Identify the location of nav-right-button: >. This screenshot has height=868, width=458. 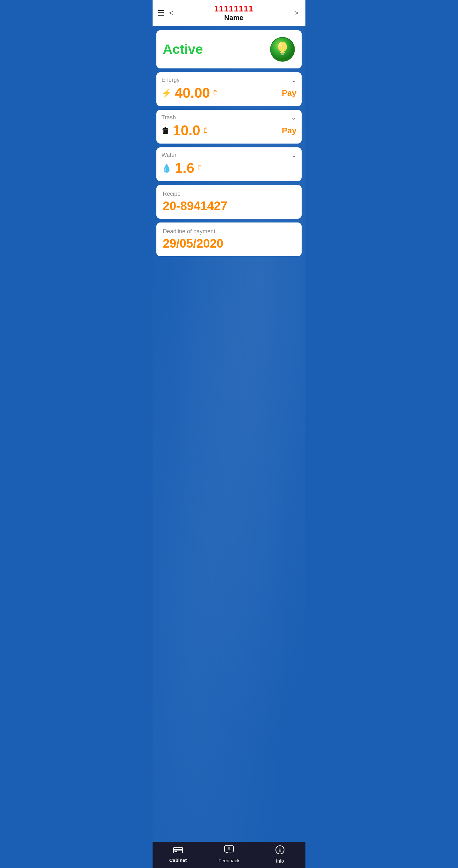
(296, 13).